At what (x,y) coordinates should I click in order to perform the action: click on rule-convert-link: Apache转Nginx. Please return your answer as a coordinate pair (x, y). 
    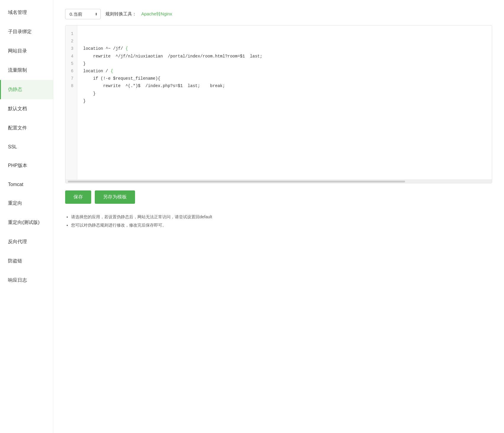
    Looking at the image, I should click on (157, 14).